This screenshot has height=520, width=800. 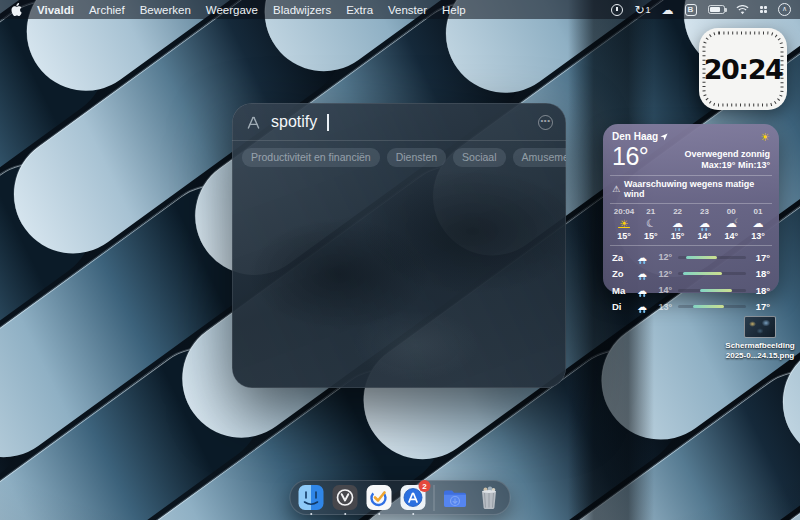 What do you see at coordinates (360, 10) in the screenshot?
I see `menu-item-extra: Extra` at bounding box center [360, 10].